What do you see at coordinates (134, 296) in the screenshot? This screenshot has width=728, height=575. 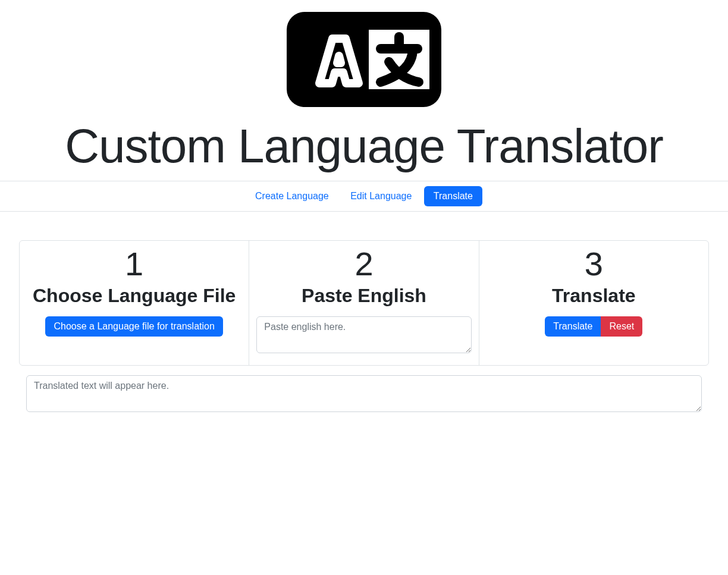 I see `step-1-title: Choose Language File` at bounding box center [134, 296].